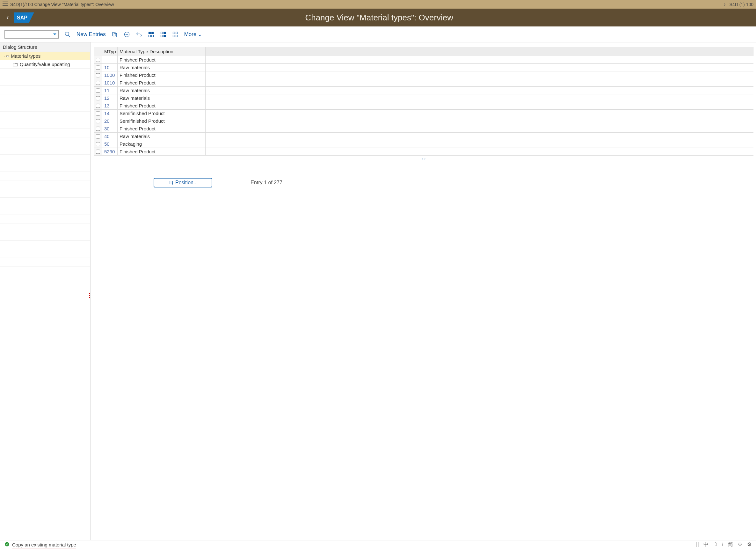 The image size is (756, 549). Describe the element at coordinates (162, 51) in the screenshot. I see `grid-header-desc: Material Type Description` at that location.